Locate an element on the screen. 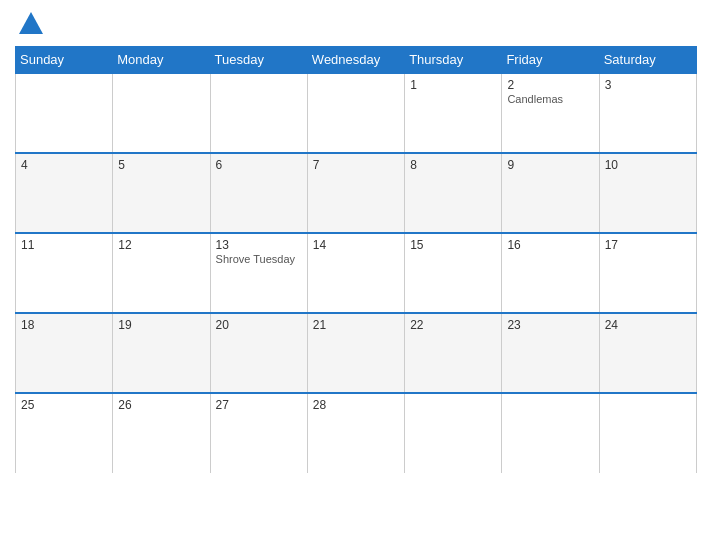 The height and width of the screenshot is (550, 712). logo-icon is located at coordinates (31, 24).